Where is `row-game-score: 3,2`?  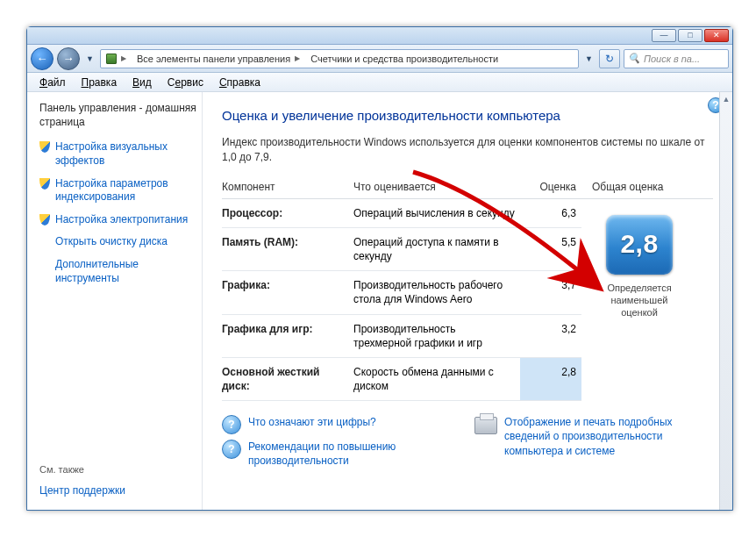
row-game-score: 3,2 is located at coordinates (551, 337).